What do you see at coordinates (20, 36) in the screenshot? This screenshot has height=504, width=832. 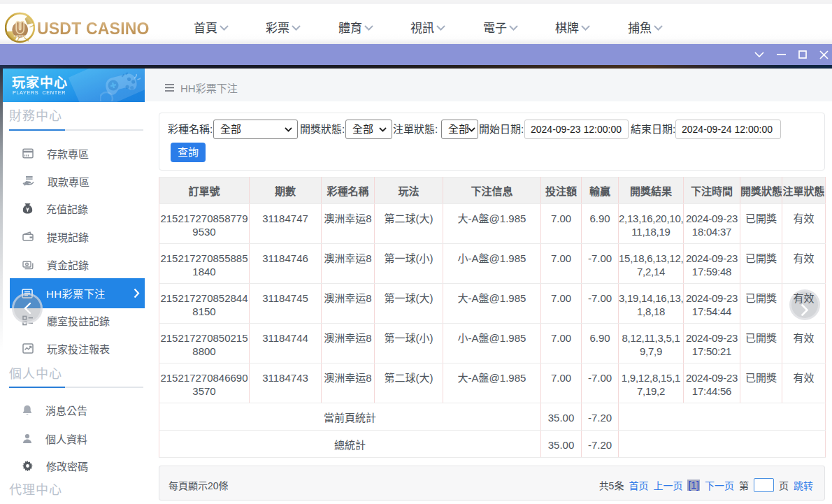 I see `svg-text: CASINO` at bounding box center [20, 36].